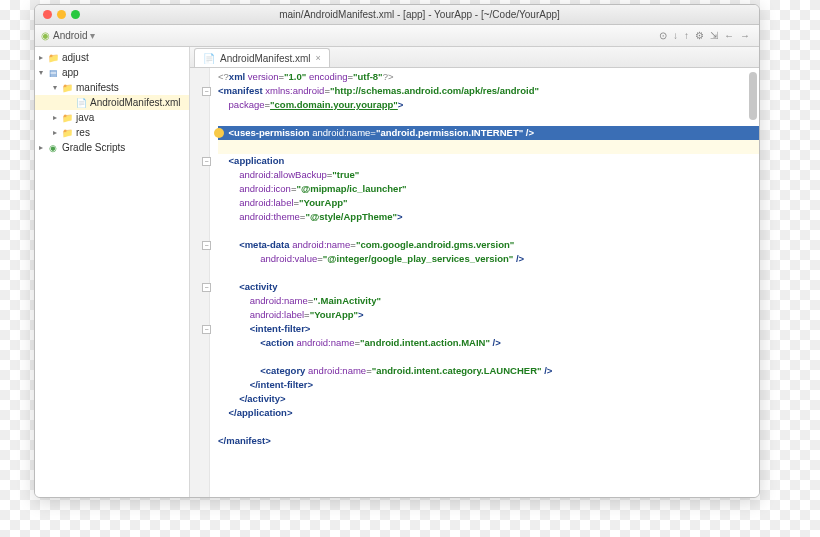  Describe the element at coordinates (53, 148) in the screenshot. I see `gradle-icon: ◉` at that location.